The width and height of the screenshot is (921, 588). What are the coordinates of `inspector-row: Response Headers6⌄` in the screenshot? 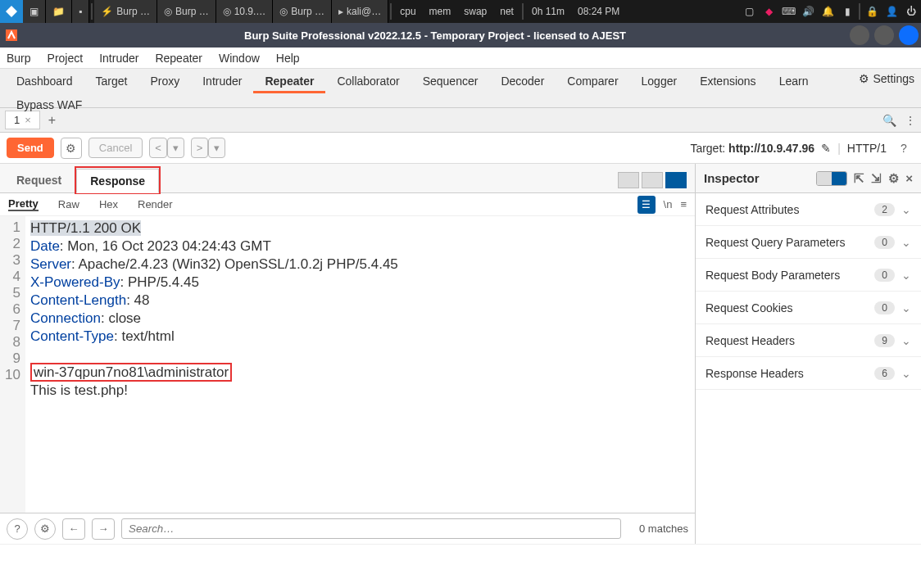 It's located at (808, 373).